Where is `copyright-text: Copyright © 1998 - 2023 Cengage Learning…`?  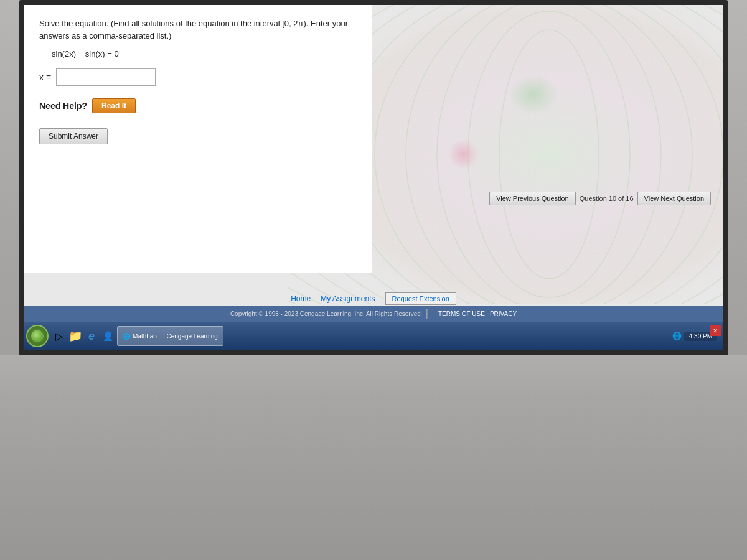
copyright-text: Copyright © 1998 - 2023 Cengage Learning… is located at coordinates (326, 314).